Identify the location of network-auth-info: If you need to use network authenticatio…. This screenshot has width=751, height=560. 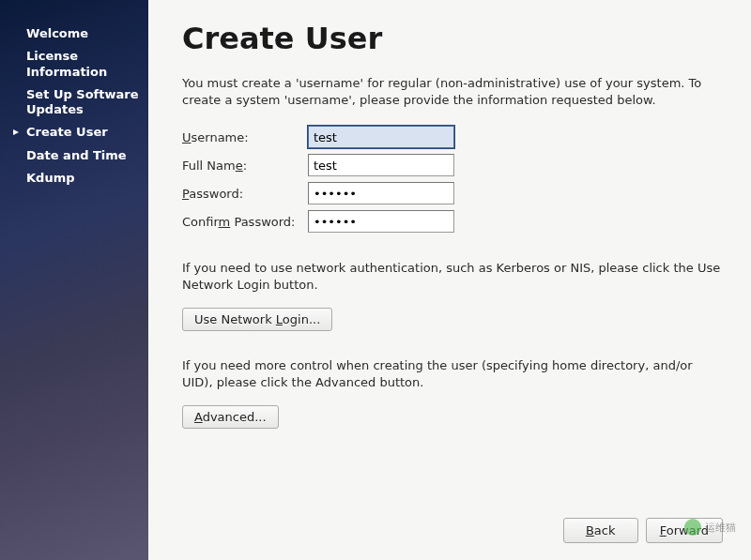
(452, 276).